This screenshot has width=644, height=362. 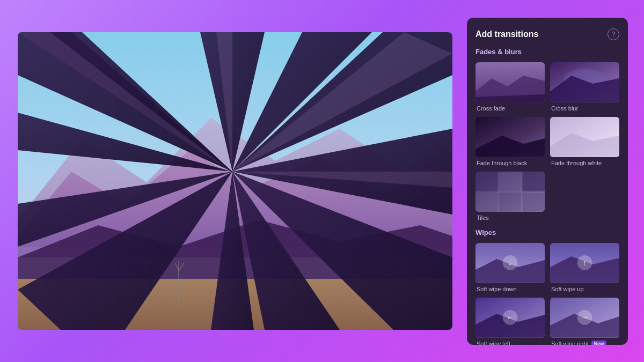 I want to click on thumb-tiles, so click(x=510, y=192).